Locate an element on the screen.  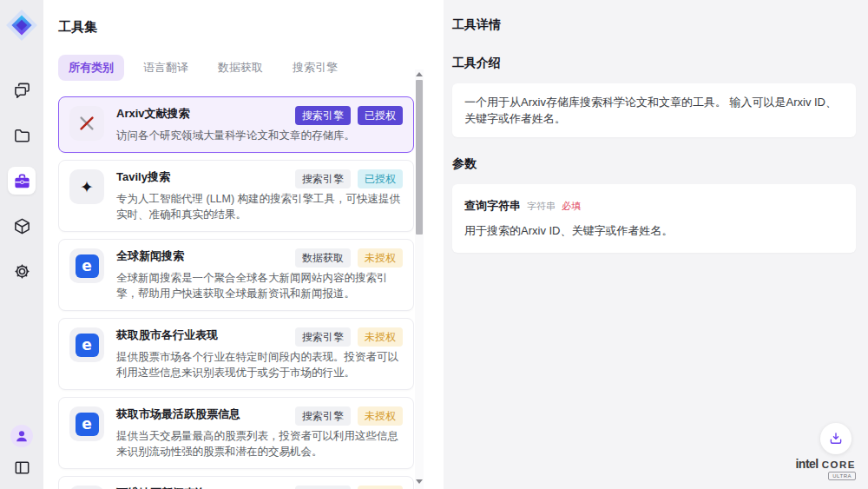
user-avatar-icon is located at coordinates (22, 436).